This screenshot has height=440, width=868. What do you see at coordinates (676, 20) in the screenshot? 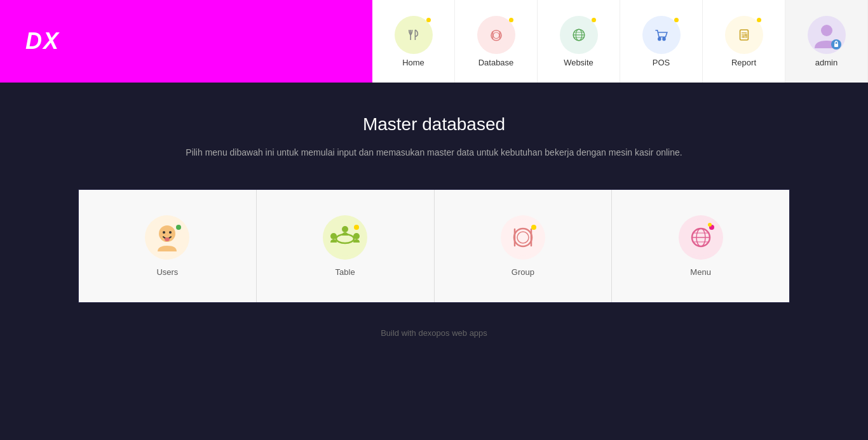
I see `pos-dot` at bounding box center [676, 20].